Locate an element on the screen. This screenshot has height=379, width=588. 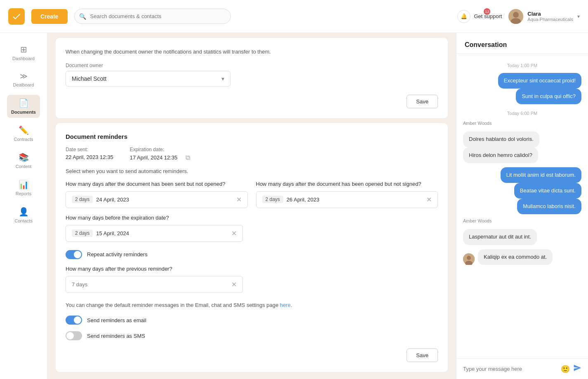
date-sent-field: Date sent: 22 April, 2023 12:35 is located at coordinates (89, 154).